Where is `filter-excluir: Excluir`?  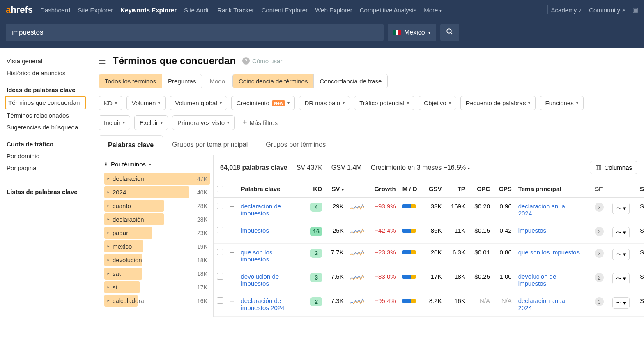
filter-excluir: Excluir is located at coordinates (151, 122).